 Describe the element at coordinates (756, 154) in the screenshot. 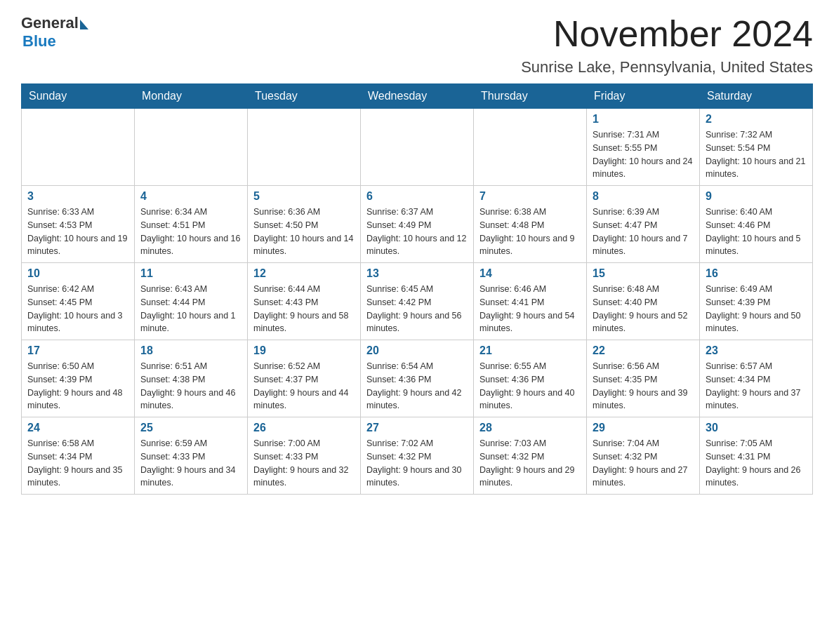

I see `day-info: Sunrise: 7:32 AMSunset: 5:54 PMDaylight:…` at that location.